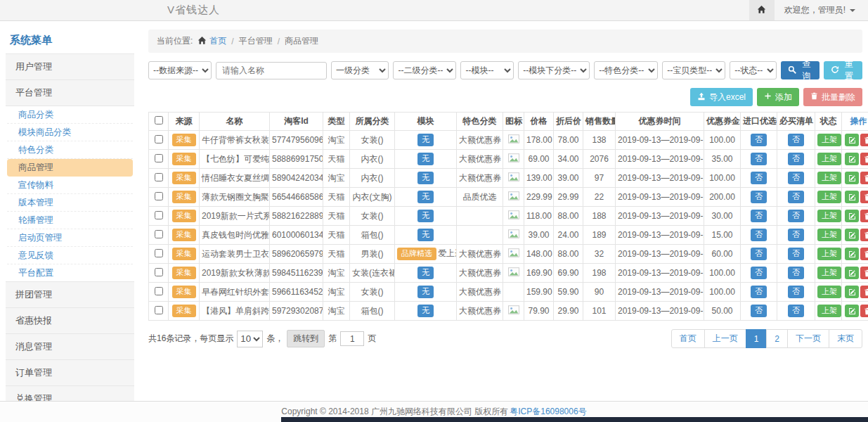 This screenshot has width=868, height=422. What do you see at coordinates (688, 339) in the screenshot?
I see `pagination-button-首页: 首页` at bounding box center [688, 339].